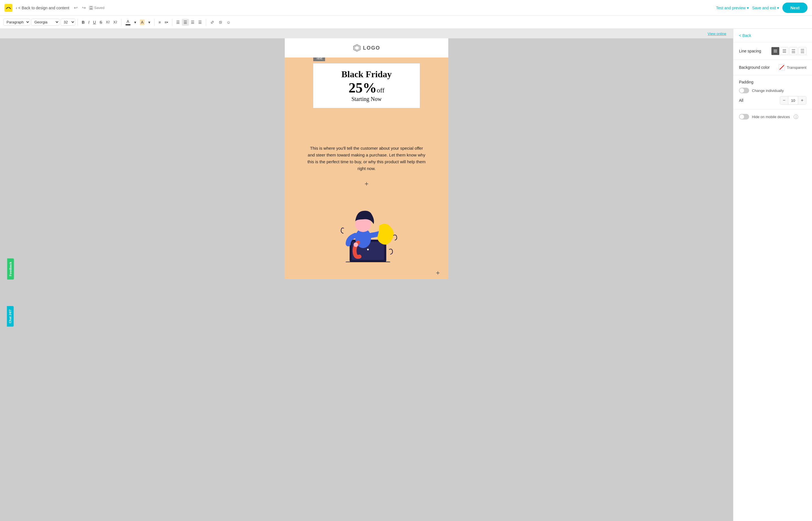 This screenshot has width=812, height=521. Describe the element at coordinates (99, 22) in the screenshot. I see `text-format-group: B I U S X2 X2` at that location.